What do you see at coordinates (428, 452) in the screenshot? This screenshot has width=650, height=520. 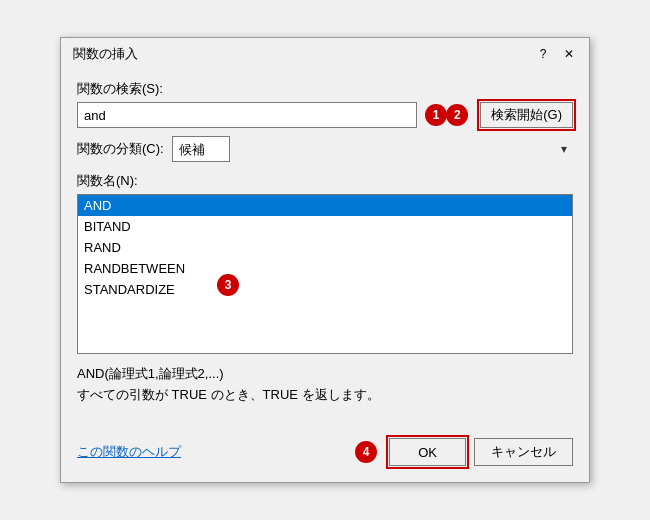 I see `ok-button: OK` at bounding box center [428, 452].